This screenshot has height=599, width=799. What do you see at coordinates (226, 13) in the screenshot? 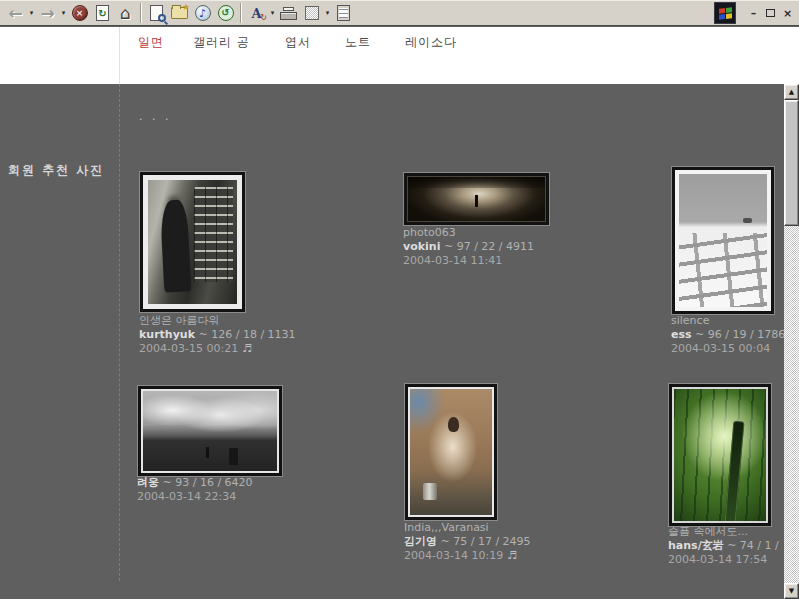
I see `history-button: ↺` at bounding box center [226, 13].